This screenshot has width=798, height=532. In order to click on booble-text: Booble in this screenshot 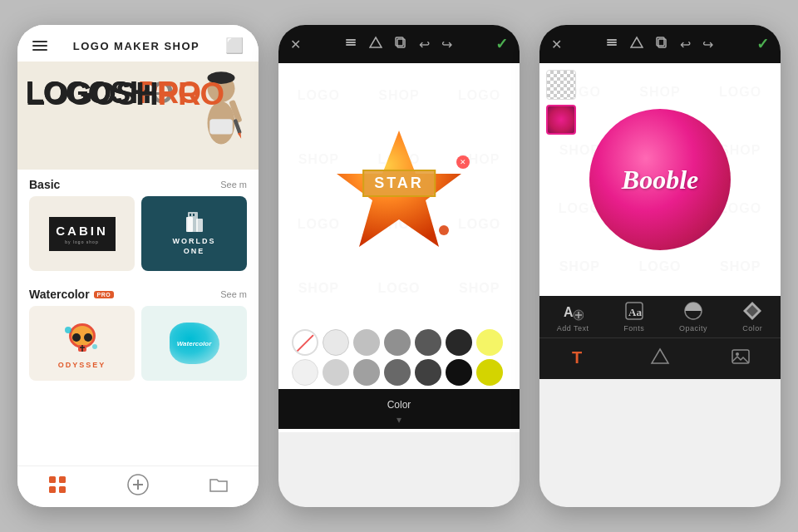, I will do `click(660, 180)`.